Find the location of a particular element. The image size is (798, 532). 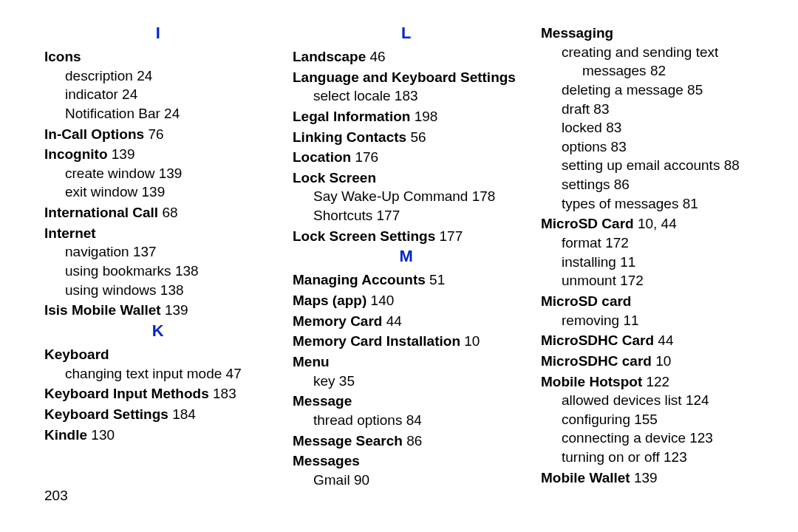

index-subentry: Gmail 90 is located at coordinates (417, 480).